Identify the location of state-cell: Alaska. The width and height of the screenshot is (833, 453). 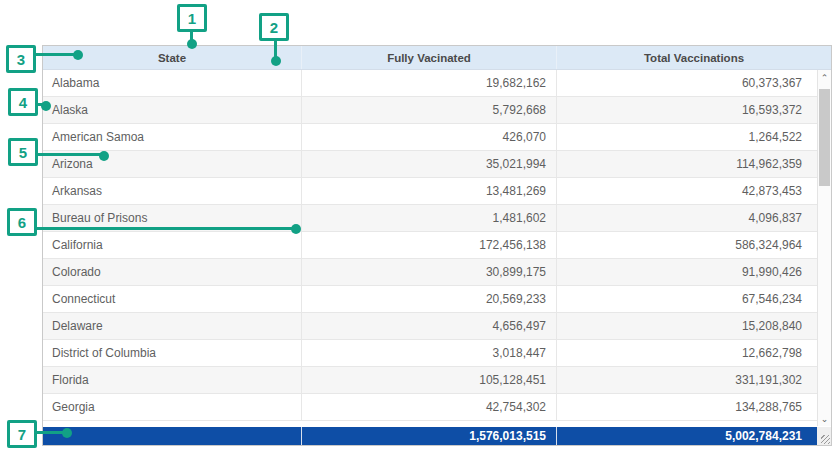
(172, 110).